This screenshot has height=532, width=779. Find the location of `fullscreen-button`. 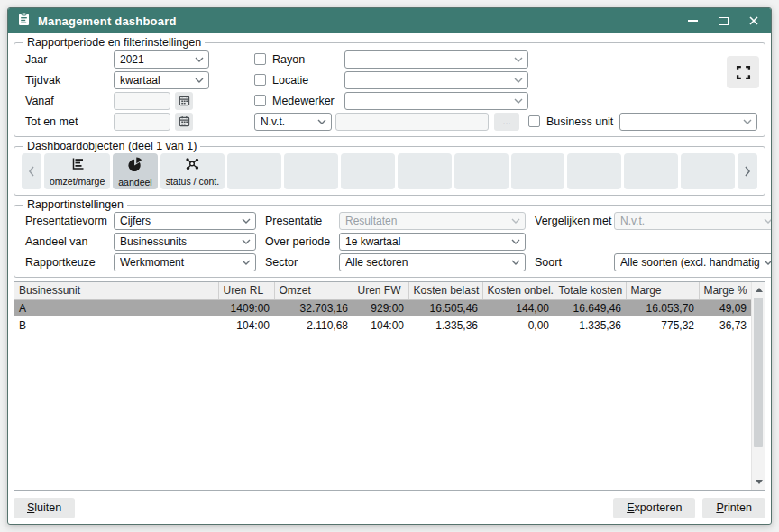

fullscreen-button is located at coordinates (743, 72).